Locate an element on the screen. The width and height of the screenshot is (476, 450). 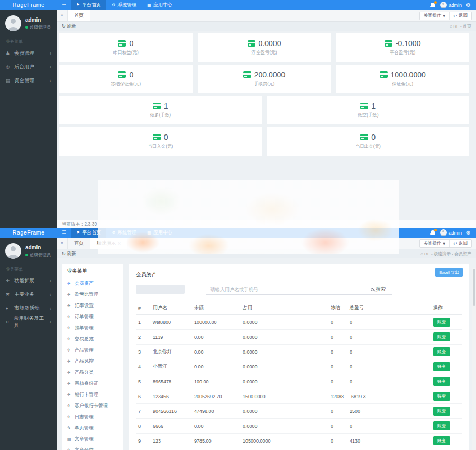
stat-label: 当日出金(元) is located at coordinates (368, 147).